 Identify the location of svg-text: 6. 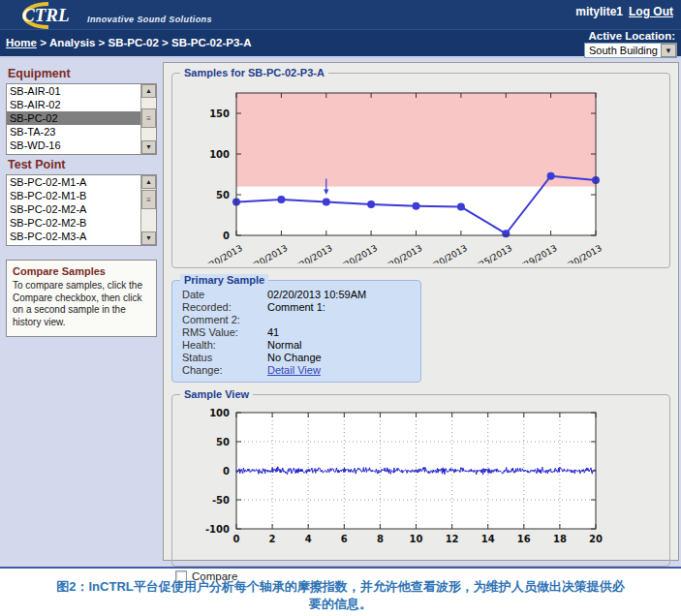
(345, 539).